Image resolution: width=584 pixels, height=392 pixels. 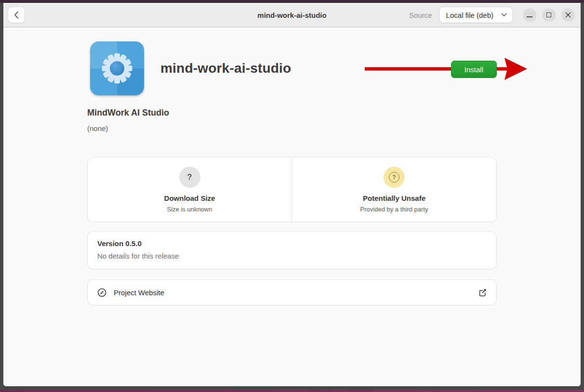 What do you see at coordinates (394, 198) in the screenshot?
I see `tile-title: Potentially Unsafe` at bounding box center [394, 198].